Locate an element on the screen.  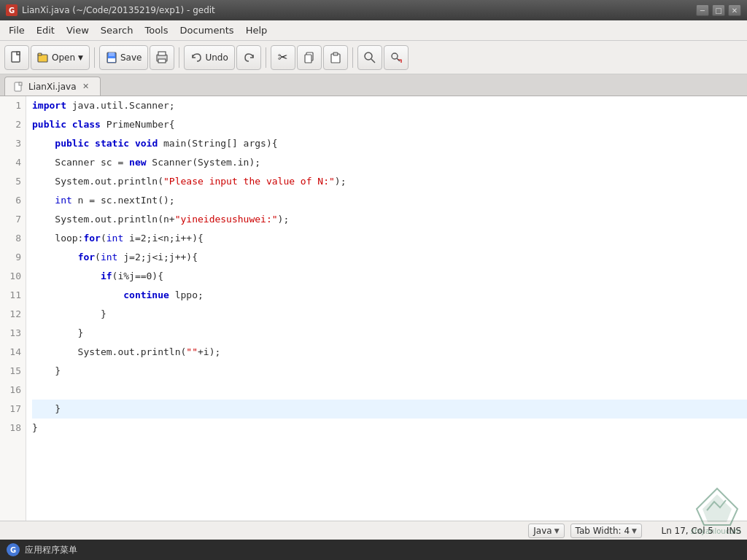
replace-button is located at coordinates (396, 58).